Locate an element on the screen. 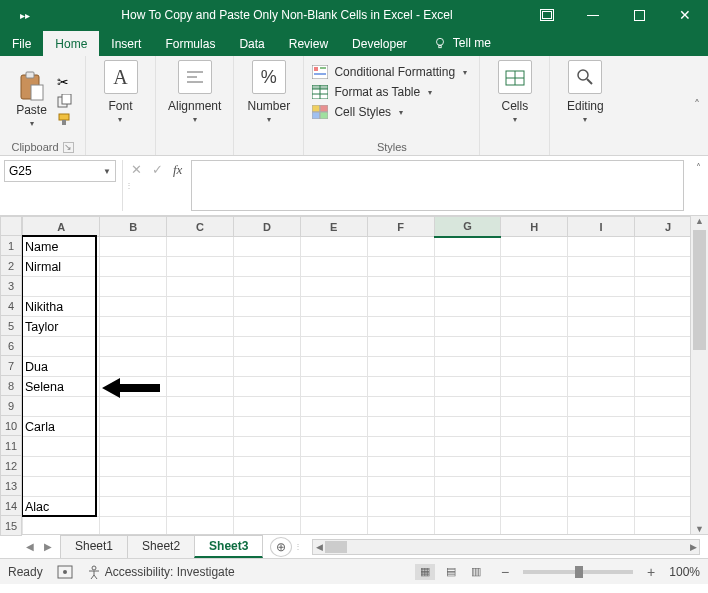  column-header-G: G is located at coordinates (468, 227).